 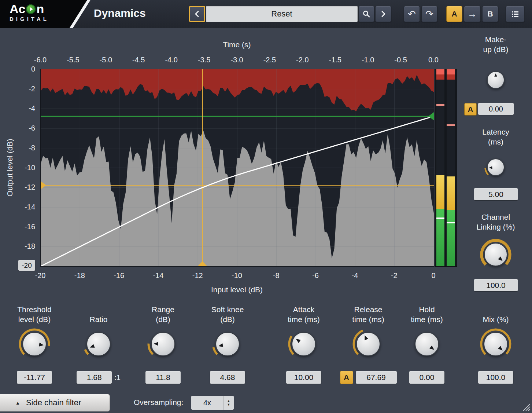 What do you see at coordinates (496, 285) in the screenshot?
I see `channel-linking-value: 100.0` at bounding box center [496, 285].